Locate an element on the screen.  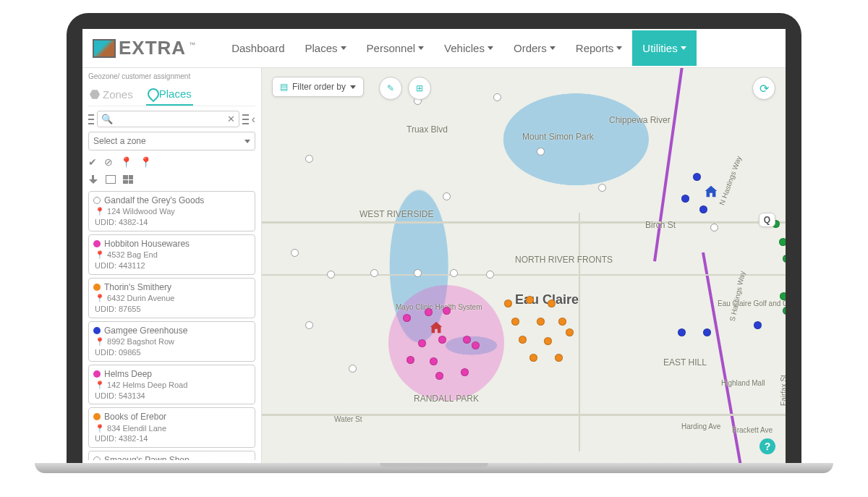
place-card: Books of Erebor📍 834 Elendil LaneUDID: 4… is located at coordinates (172, 428).